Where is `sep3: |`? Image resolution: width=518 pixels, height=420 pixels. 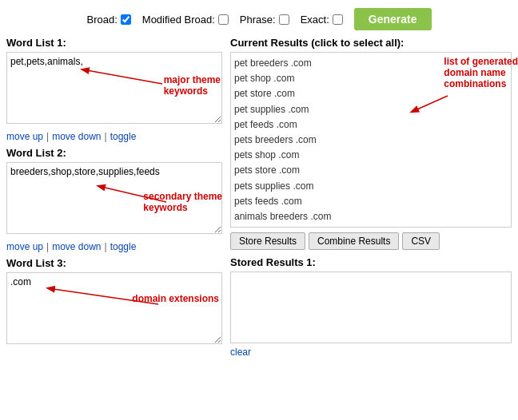
sep3: | is located at coordinates (48, 247).